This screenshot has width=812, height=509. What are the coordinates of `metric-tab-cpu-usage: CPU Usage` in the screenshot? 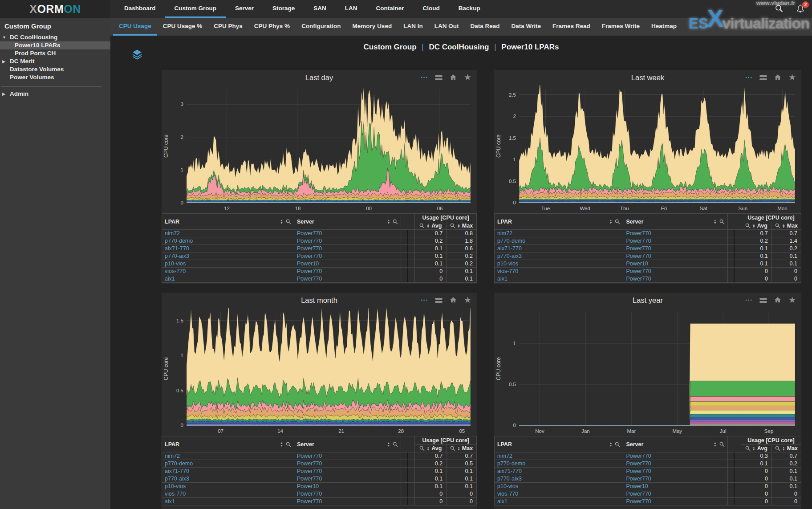 It's located at (135, 27).